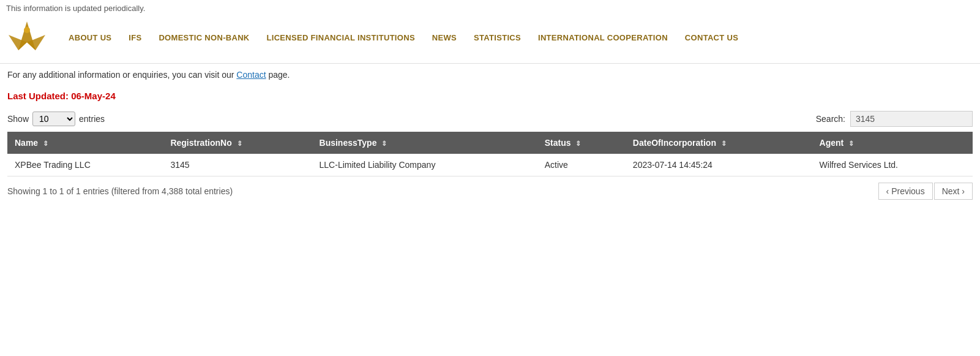 Image resolution: width=980 pixels, height=356 pixels. Describe the element at coordinates (490, 39) in the screenshot. I see `header: ABOUT US IFS DOMESTIC NON-BANK LICENSED …` at that location.